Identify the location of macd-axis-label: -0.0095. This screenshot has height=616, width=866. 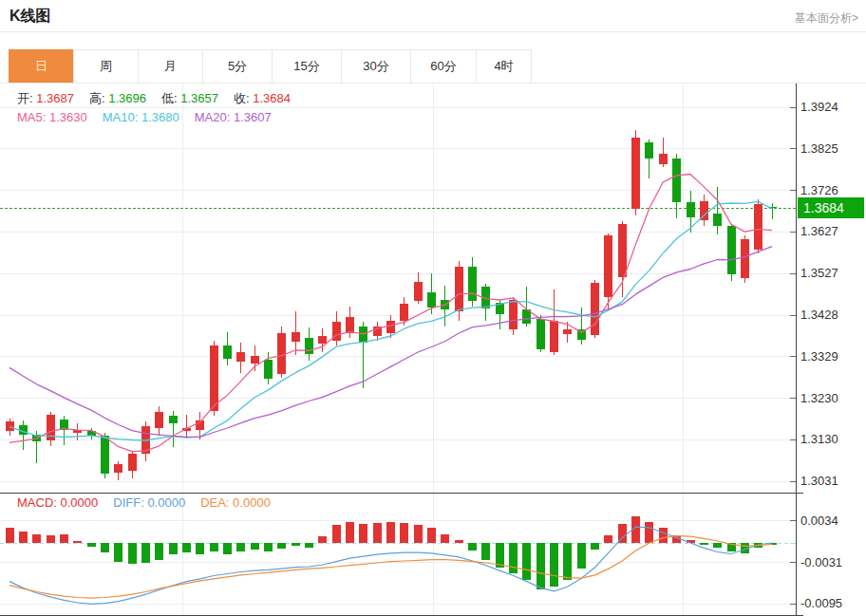
(832, 604).